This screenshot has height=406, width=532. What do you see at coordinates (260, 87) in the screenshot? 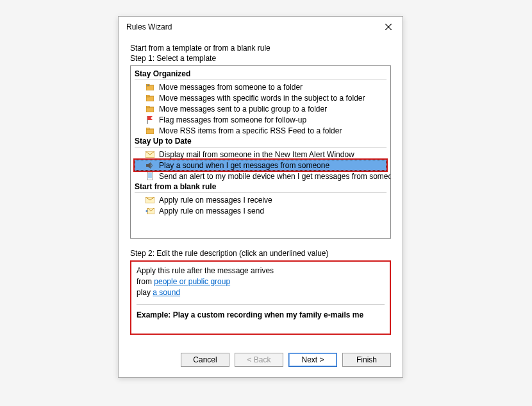
I see `template-move-from-someone: Move messages from someone to a folder` at bounding box center [260, 87].